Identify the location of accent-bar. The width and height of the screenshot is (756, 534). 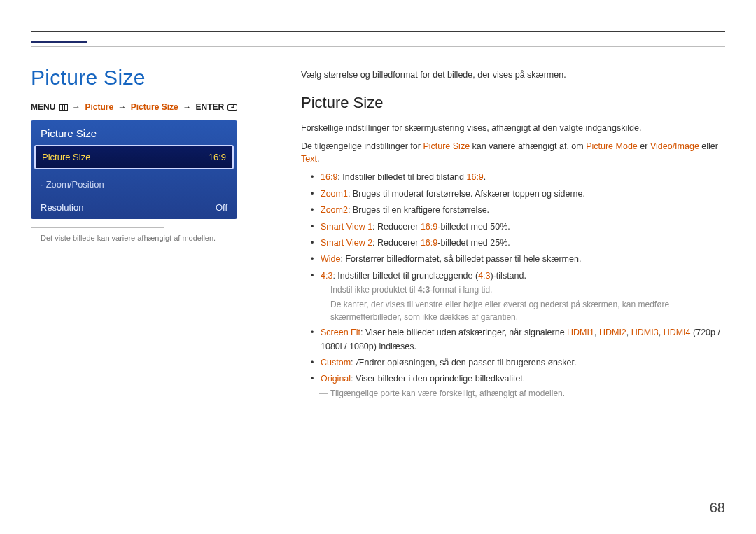
(59, 42).